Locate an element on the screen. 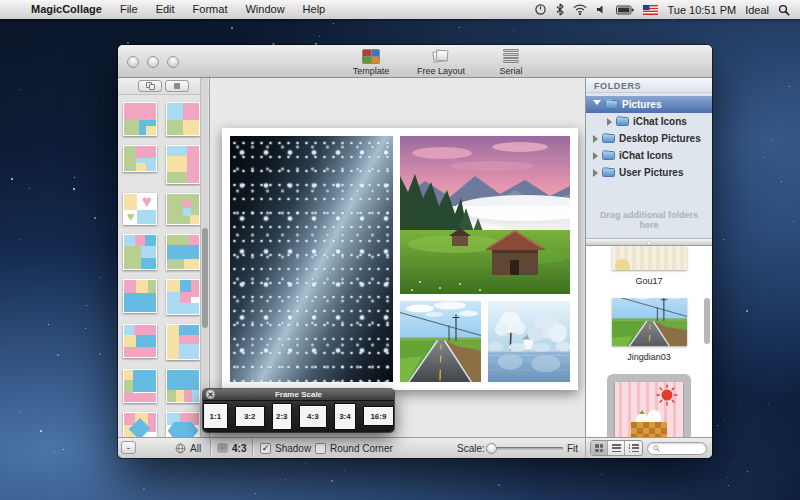  collage-photo-raindrops-on-glass is located at coordinates (312, 259).